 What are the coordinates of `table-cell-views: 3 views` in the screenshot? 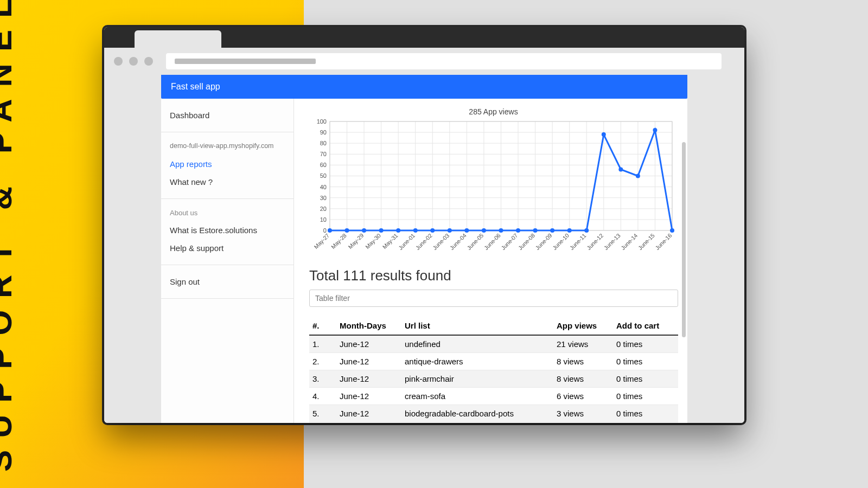 It's located at (583, 414).